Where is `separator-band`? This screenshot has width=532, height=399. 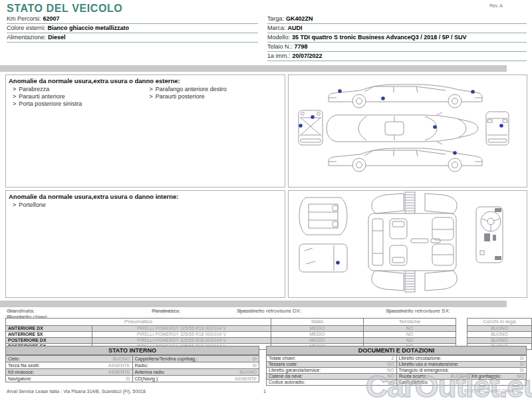 separator-band is located at coordinates (253, 68).